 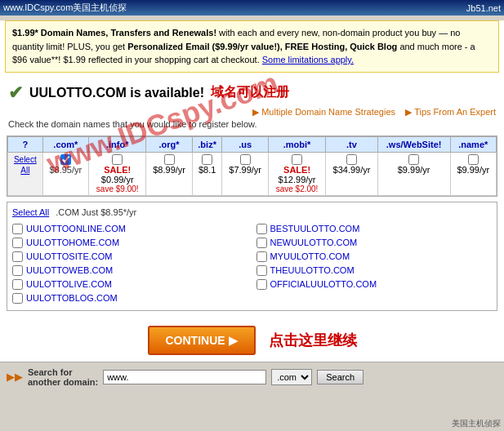 What do you see at coordinates (352, 144) in the screenshot?
I see `col-tv: .tv` at bounding box center [352, 144].